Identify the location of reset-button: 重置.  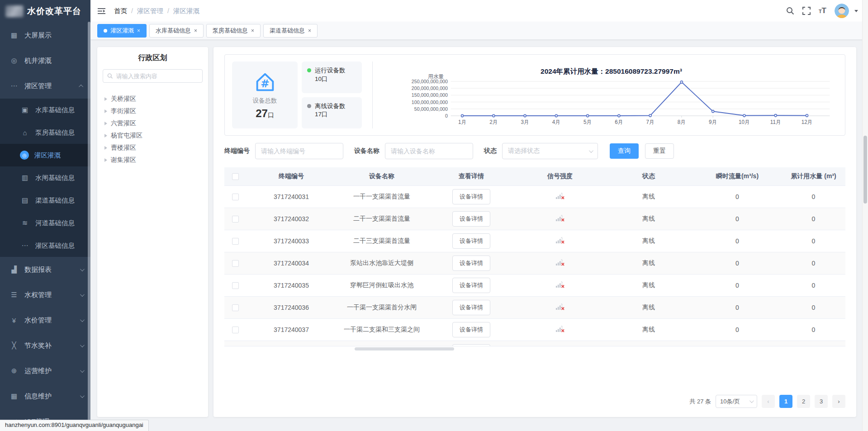
(659, 151).